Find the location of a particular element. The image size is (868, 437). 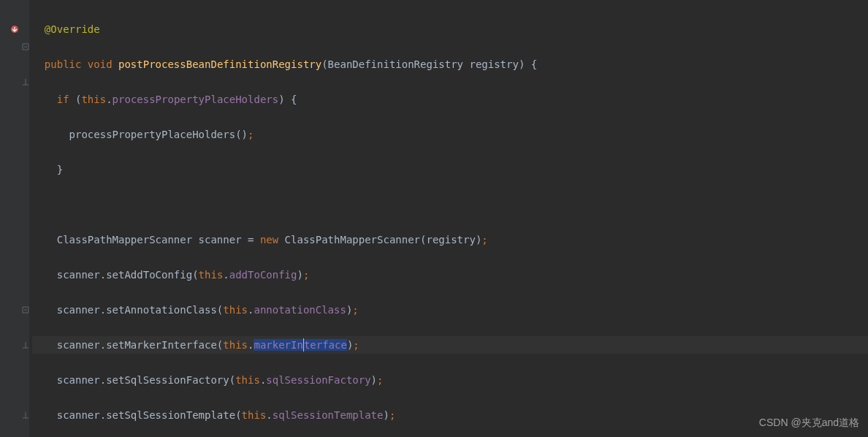

code-line: scanner.setAddToConfig(this.addToConfig)… is located at coordinates (450, 275).